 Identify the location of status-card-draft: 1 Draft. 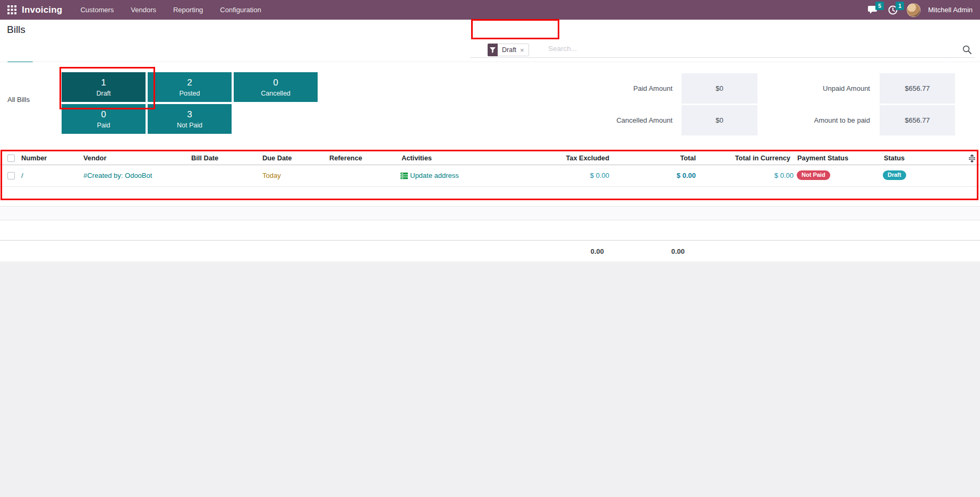
(104, 87).